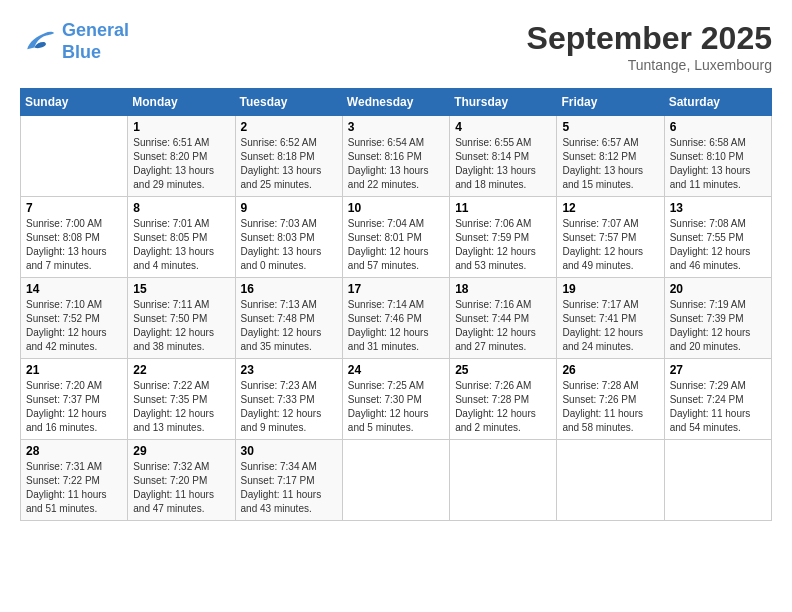  What do you see at coordinates (718, 156) in the screenshot?
I see `calendar-cell: 6Sunrise: 6:58 AM Sunset: 8:10 PM Daylig…` at bounding box center [718, 156].